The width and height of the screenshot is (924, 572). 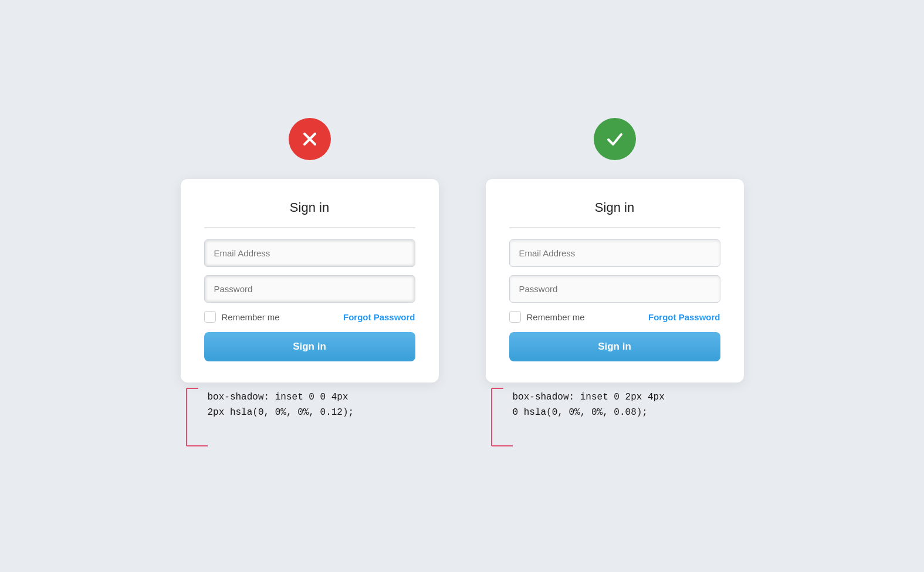 I want to click on good-remember-label: Remember me, so click(x=556, y=317).